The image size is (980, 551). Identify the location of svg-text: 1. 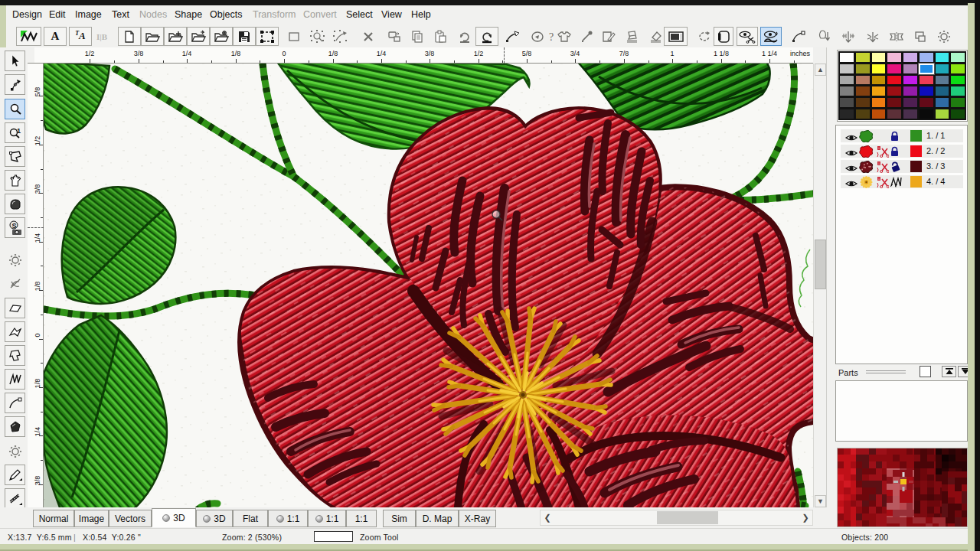
(18, 131).